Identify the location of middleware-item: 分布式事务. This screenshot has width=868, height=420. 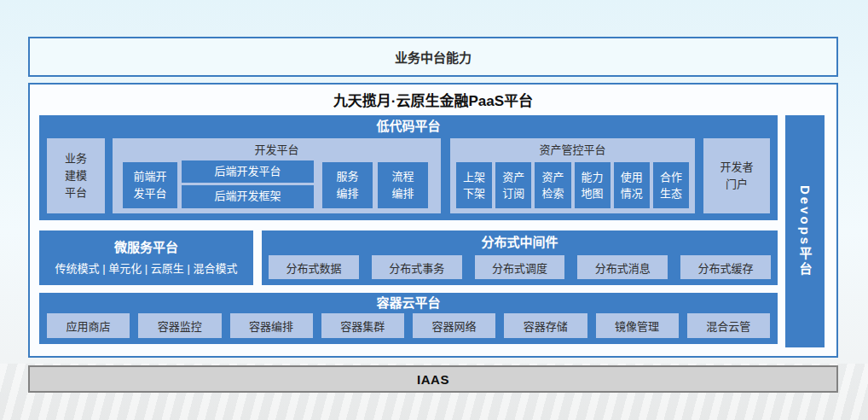
(417, 267).